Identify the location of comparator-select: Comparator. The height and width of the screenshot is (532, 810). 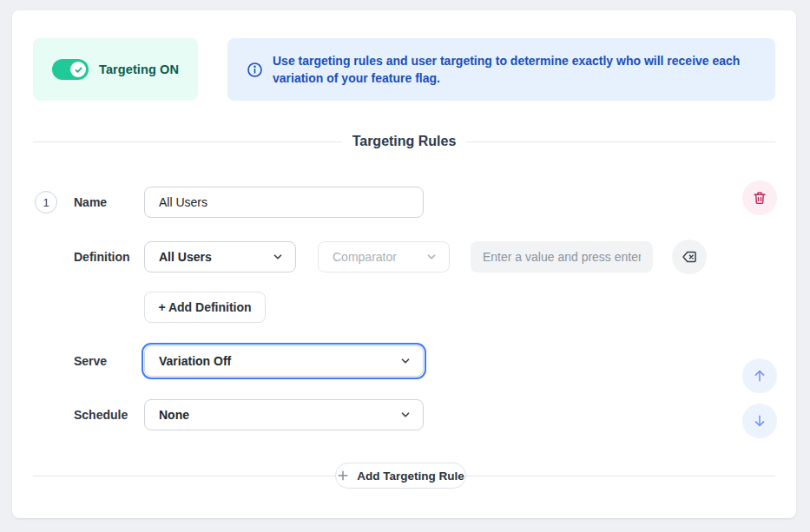
(384, 257).